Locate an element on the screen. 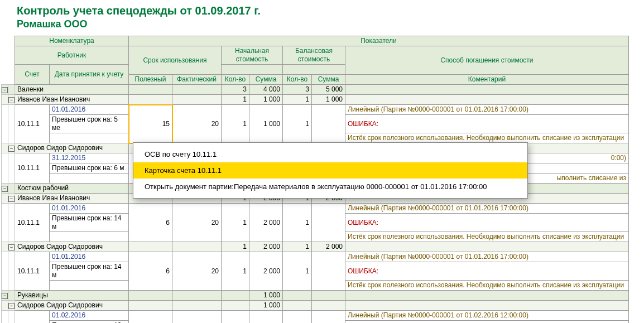 The width and height of the screenshot is (644, 323). hdr-comment: Коментарий is located at coordinates (487, 80).